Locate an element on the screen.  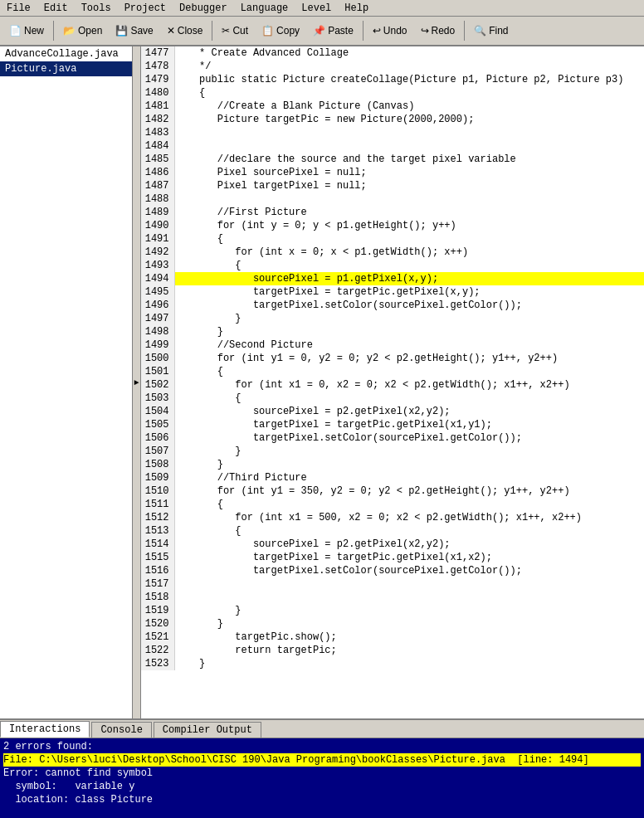
table-row: 1521 targetPic.show(); is located at coordinates (393, 637).